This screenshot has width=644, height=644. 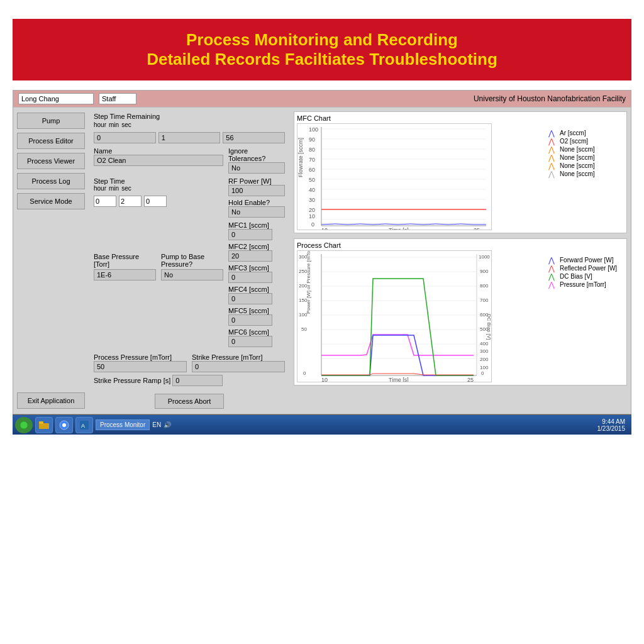 What do you see at coordinates (51, 121) in the screenshot?
I see `pump-button: Pump` at bounding box center [51, 121].